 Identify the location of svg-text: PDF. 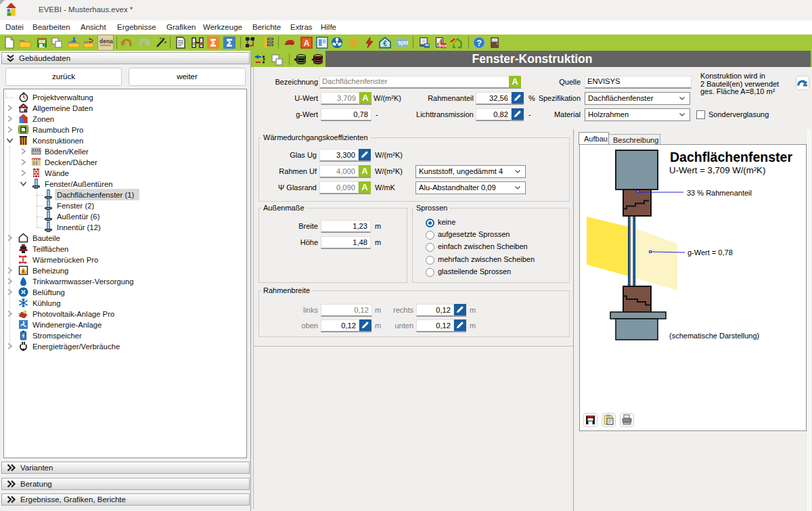
(443, 46).